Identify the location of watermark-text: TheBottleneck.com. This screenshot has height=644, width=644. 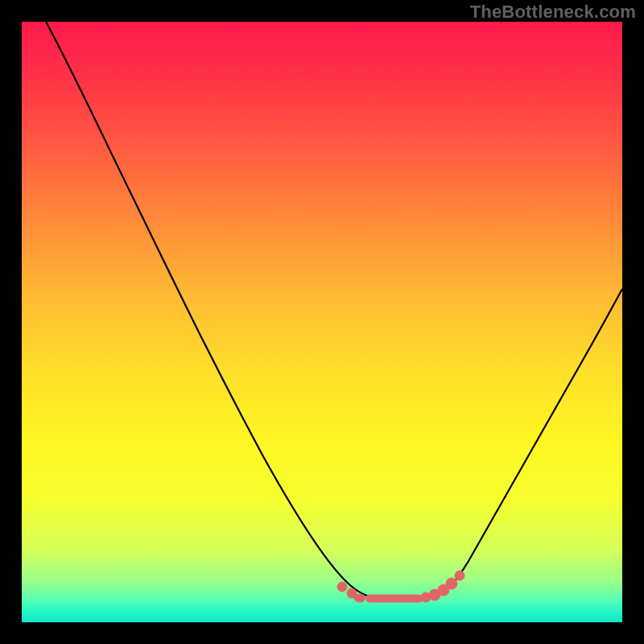
(553, 12).